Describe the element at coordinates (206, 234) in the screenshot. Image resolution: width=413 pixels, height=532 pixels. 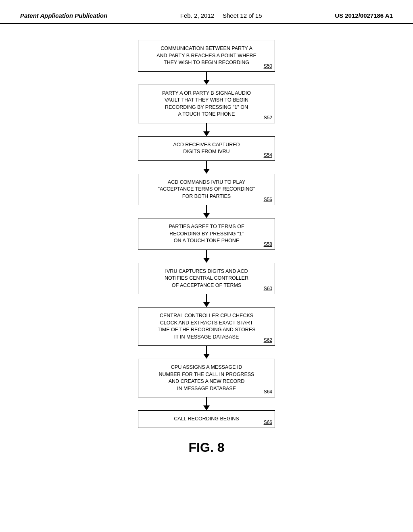
I see `step-s58-text: PARTIES AGREE TO TERMS OFRECORDING BY PR…` at that location.